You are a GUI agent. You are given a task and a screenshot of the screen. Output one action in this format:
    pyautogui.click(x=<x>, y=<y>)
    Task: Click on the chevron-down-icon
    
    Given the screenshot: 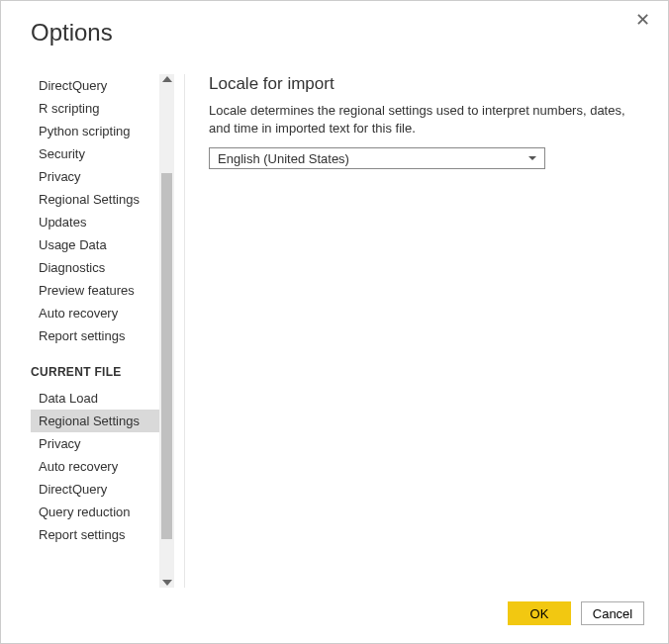 What is the action you would take?
    pyautogui.click(x=532, y=158)
    